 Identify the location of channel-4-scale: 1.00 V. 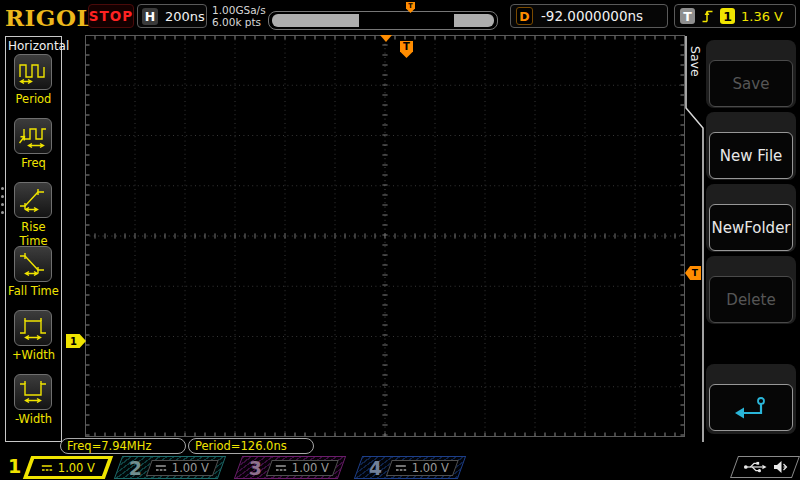
(430, 468).